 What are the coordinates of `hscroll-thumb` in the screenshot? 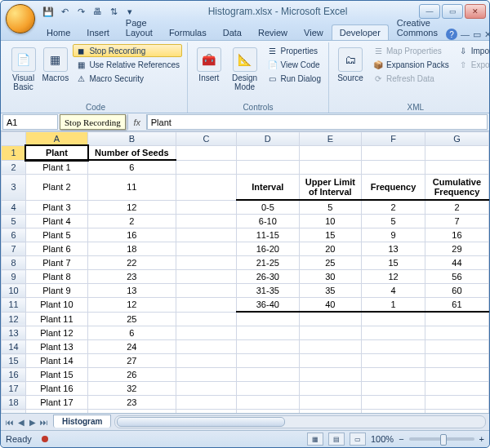 It's located at (201, 422).